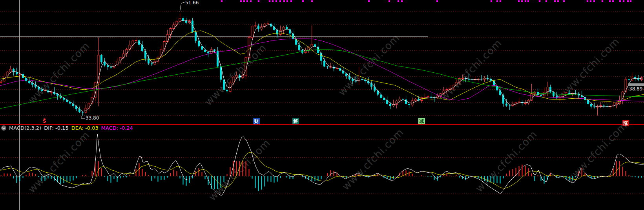  What do you see at coordinates (85, 128) in the screenshot?
I see `indicator-dea-value: DEA: -0.03` at bounding box center [85, 128].